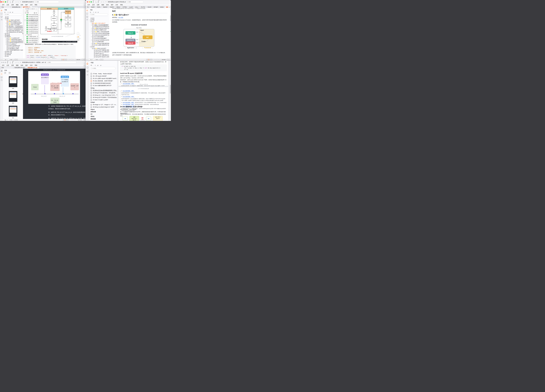  Describe the element at coordinates (31, 24) in the screenshot. I see `toc-item: ✓PmHub实现Redis加Lua...` at that location.